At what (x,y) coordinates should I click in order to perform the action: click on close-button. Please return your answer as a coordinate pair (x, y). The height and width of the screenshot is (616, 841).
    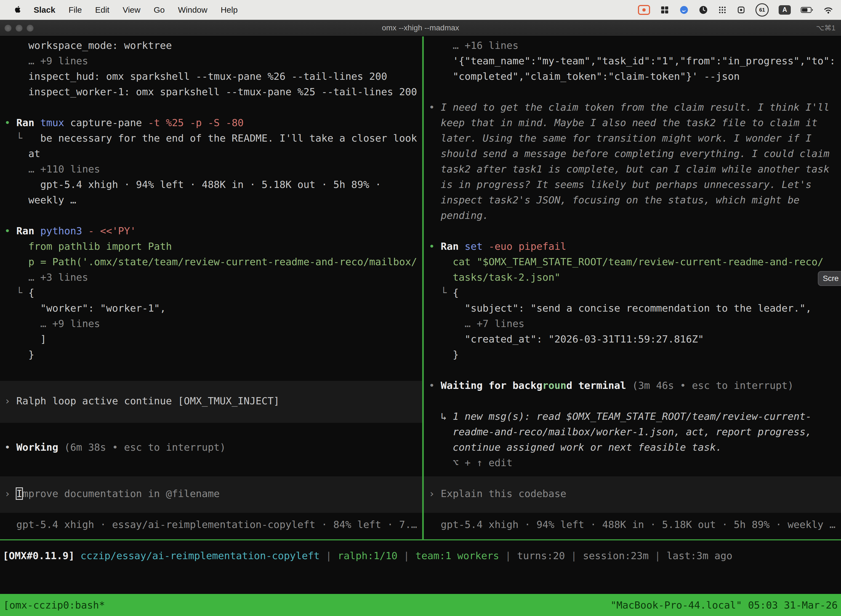
    Looking at the image, I should click on (8, 28).